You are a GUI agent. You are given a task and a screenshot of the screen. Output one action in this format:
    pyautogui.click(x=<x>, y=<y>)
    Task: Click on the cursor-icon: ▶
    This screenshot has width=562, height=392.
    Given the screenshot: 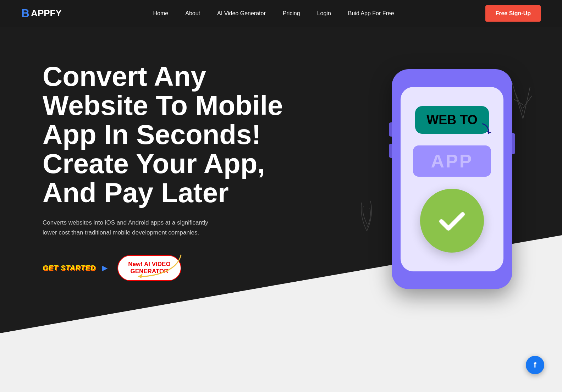 What is the action you would take?
    pyautogui.click(x=105, y=268)
    